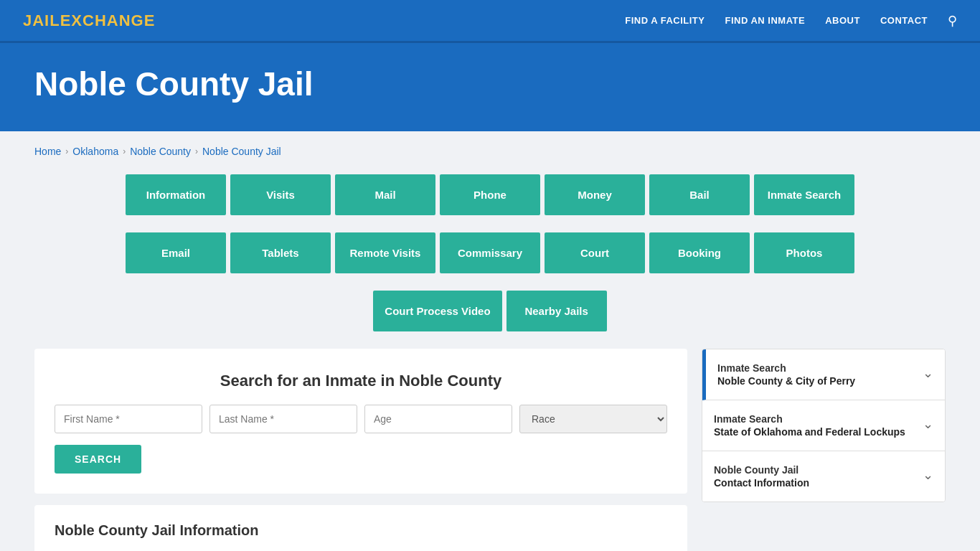  What do you see at coordinates (47, 151) in the screenshot?
I see `breadcrumb-home: Home` at bounding box center [47, 151].